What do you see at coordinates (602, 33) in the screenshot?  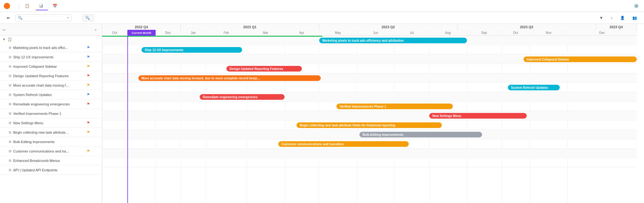 I see `month-header: Dec` at bounding box center [602, 33].